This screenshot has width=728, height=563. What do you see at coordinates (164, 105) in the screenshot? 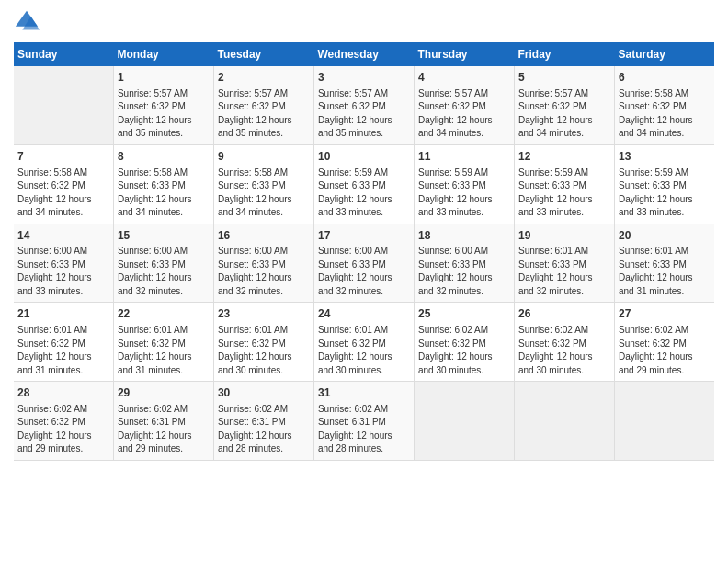
I see `calendar-cell: 1Sunrise: 5:57 AM Sunset: 6:32 PM Daylig…` at bounding box center [164, 105].